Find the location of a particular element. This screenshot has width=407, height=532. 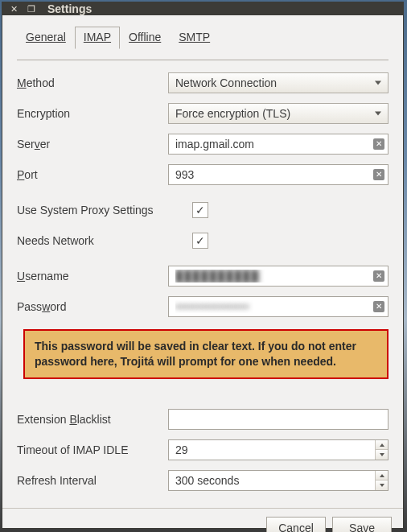

server-value: imap.gmail.com is located at coordinates (273, 144).